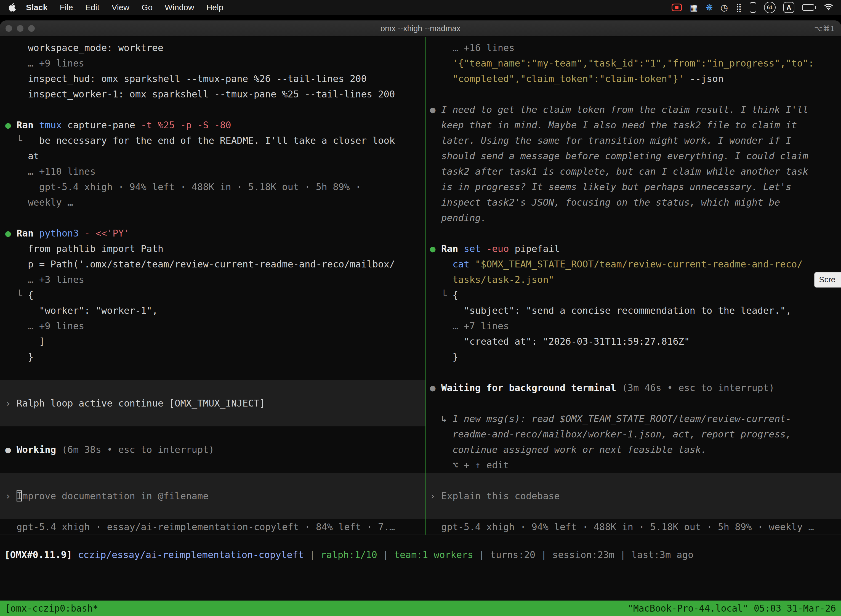 The height and width of the screenshot is (616, 841). What do you see at coordinates (677, 7) in the screenshot?
I see `screen-recording-icon` at bounding box center [677, 7].